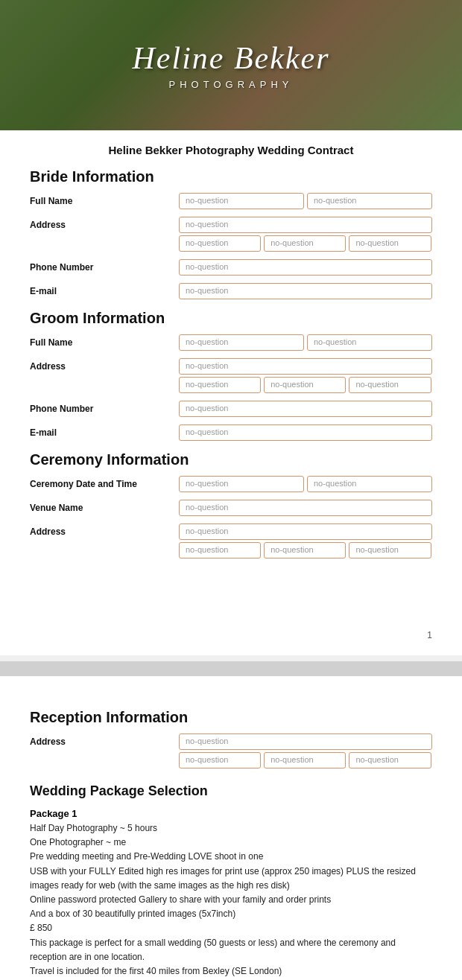 Image resolution: width=462 pixels, height=980 pixels. I want to click on ceremony-address-label: Address, so click(104, 530).